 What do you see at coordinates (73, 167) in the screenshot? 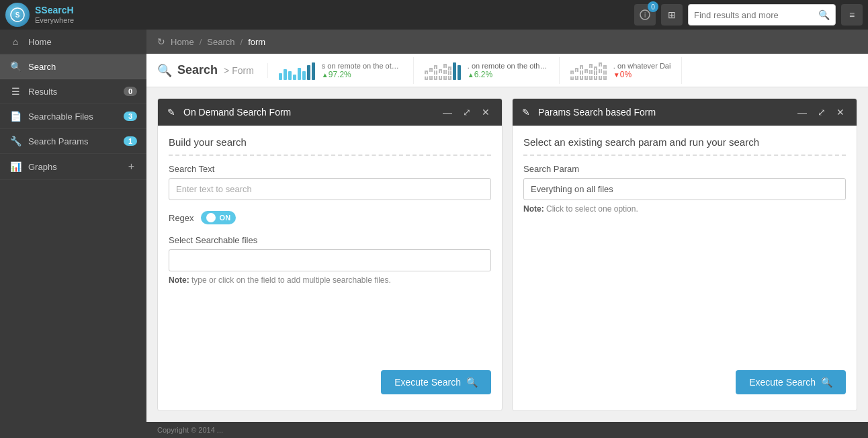
I see `sidebar-item-graphs: 📊 Graphs +` at bounding box center [73, 167].